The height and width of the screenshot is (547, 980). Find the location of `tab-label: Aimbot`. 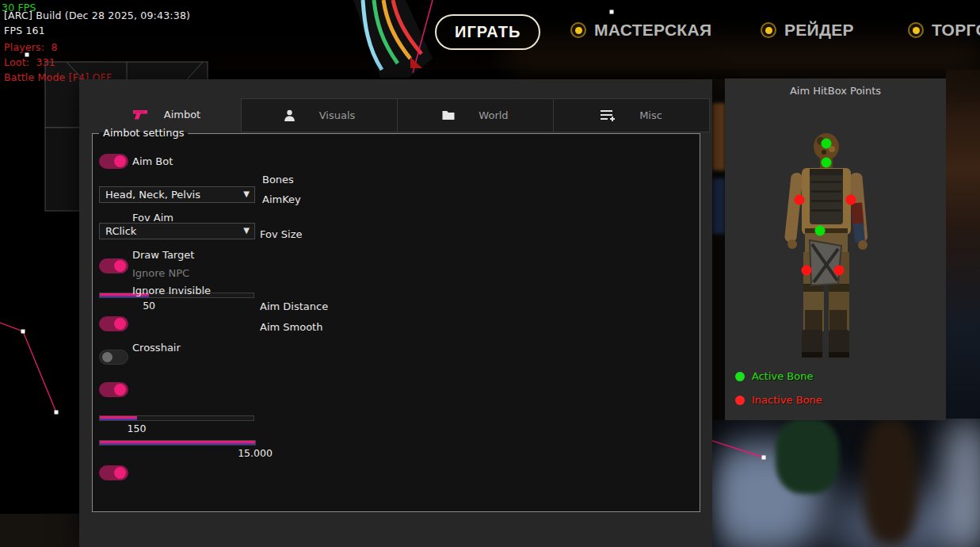

tab-label: Aimbot is located at coordinates (182, 114).